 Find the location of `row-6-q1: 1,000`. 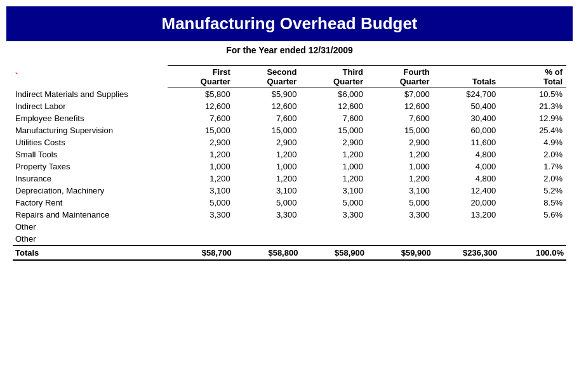

row-6-q1: 1,000 is located at coordinates (201, 166).